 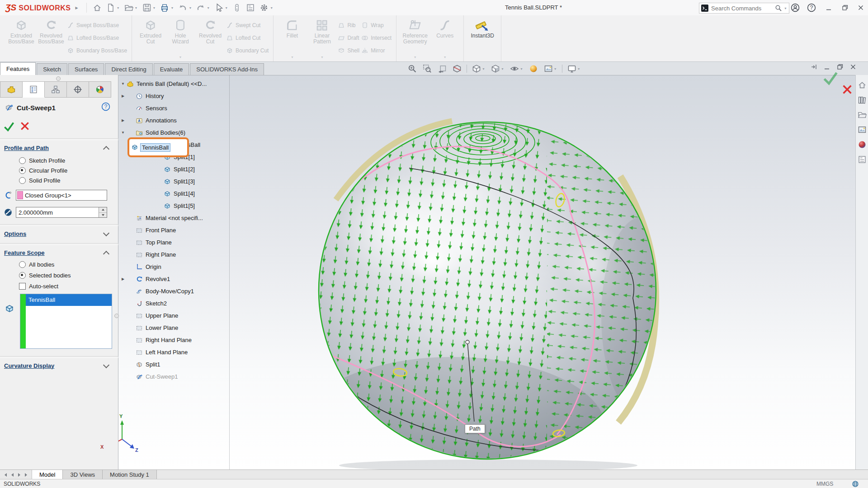 What do you see at coordinates (86, 69) in the screenshot?
I see `tab-surfaces: Surfaces` at bounding box center [86, 69].